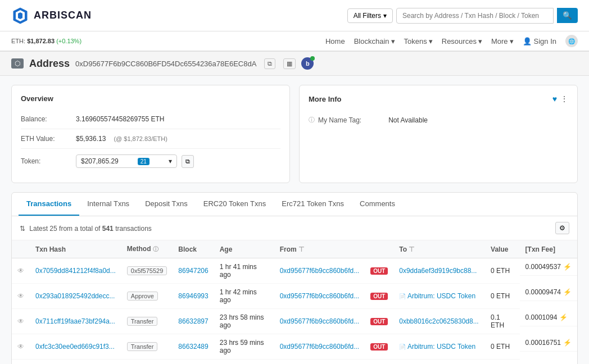 The width and height of the screenshot is (589, 364). I want to click on token-count-badge: 21, so click(144, 162).